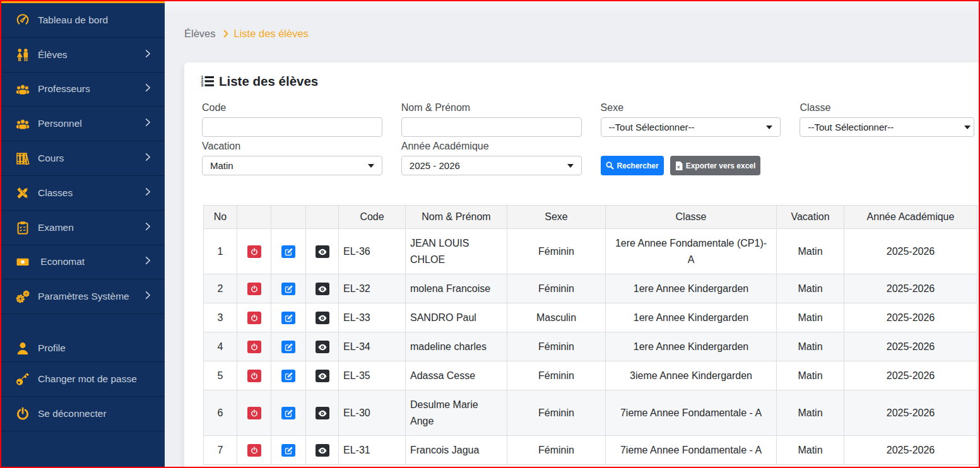  I want to click on svg-text: 3, so click(203, 85).